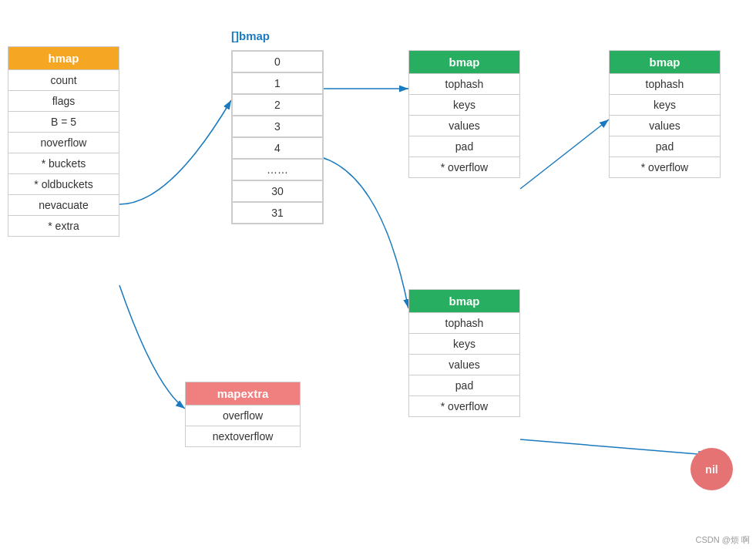 The width and height of the screenshot is (756, 552). What do you see at coordinates (250, 35) in the screenshot?
I see `bmap-array-label: []bmap` at bounding box center [250, 35].